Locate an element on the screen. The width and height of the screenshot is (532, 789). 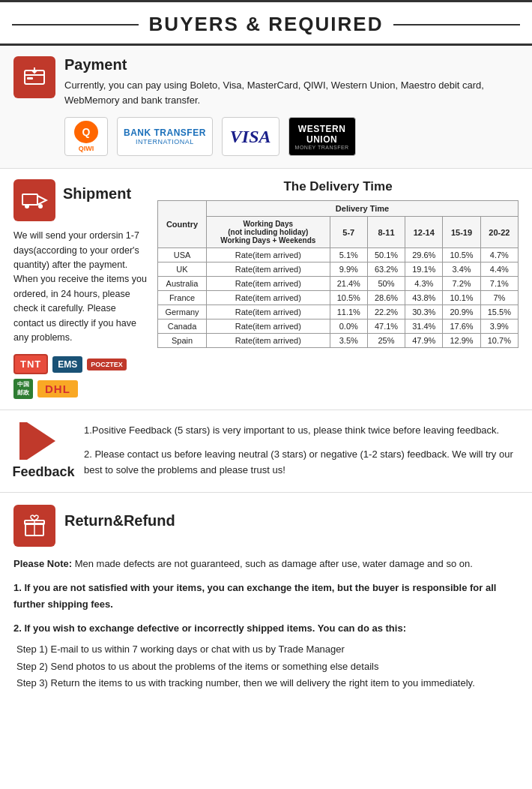
shipment-logos: TNT EMS POCZTEX is located at coordinates (81, 364).